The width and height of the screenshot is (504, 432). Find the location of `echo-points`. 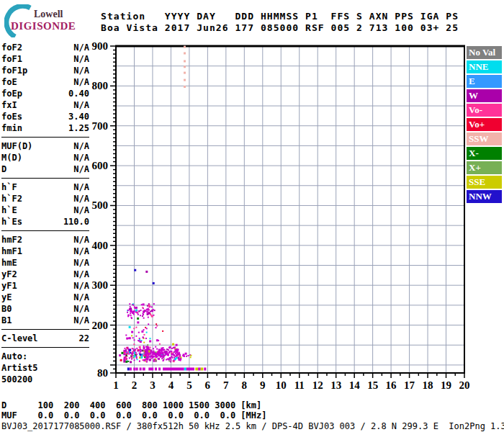

echo-points is located at coordinates (163, 320).